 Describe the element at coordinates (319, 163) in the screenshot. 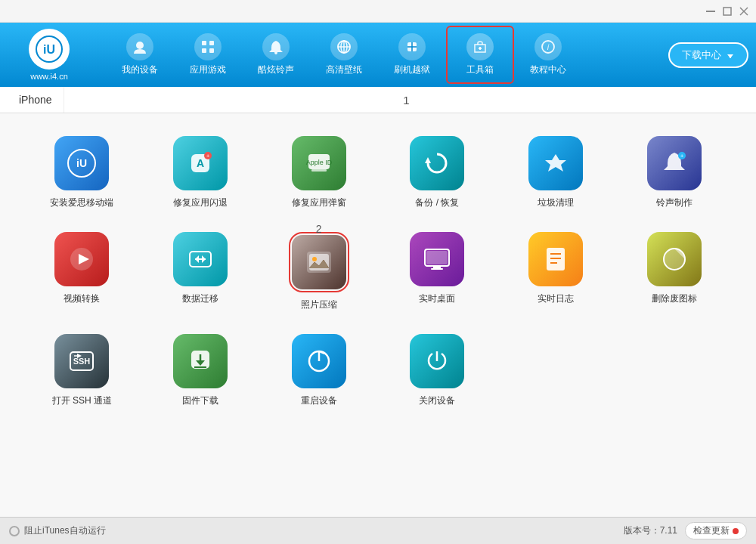

I see `tool-icon-repair-app-bounce: Apple ID` at that location.